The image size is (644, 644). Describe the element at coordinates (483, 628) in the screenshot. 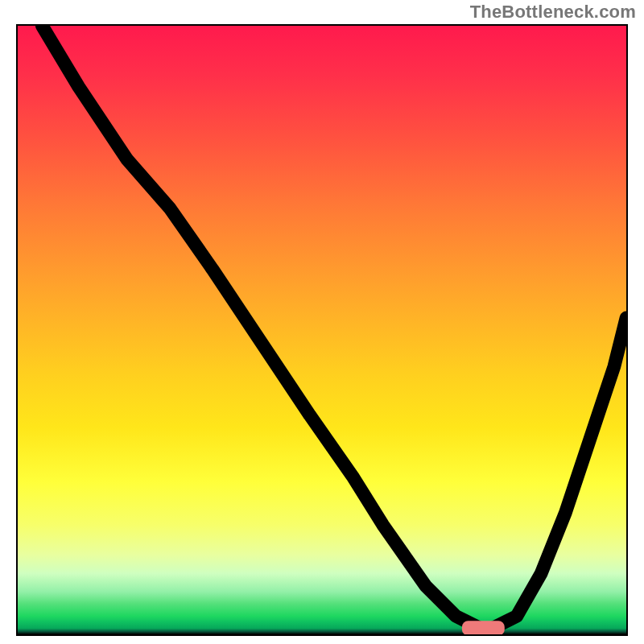

I see `optimal-marker` at that location.